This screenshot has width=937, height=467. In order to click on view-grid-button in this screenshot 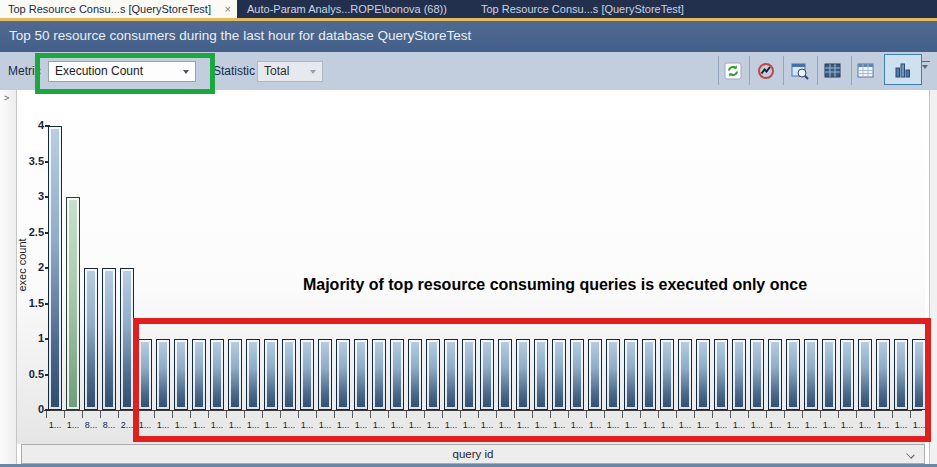, I will do `click(833, 71)`.